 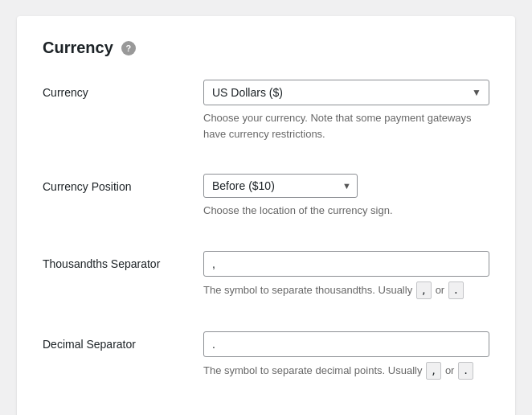 I want to click on currency-position-select: Before ($10)After (10$)Before with space…, so click(x=280, y=186).